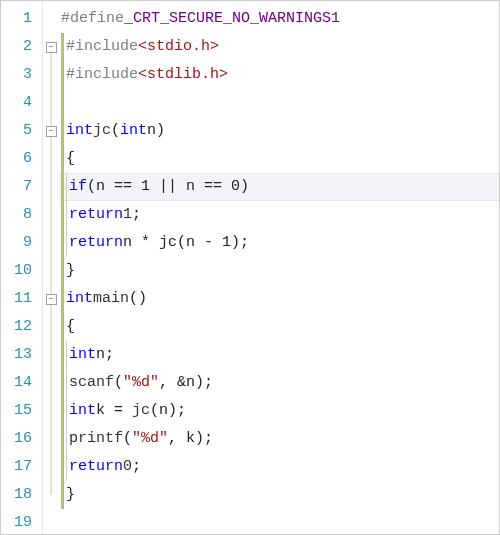 Image resolution: width=500 pixels, height=535 pixels. What do you see at coordinates (92, 383) in the screenshot?
I see `function-call: scanf` at bounding box center [92, 383].